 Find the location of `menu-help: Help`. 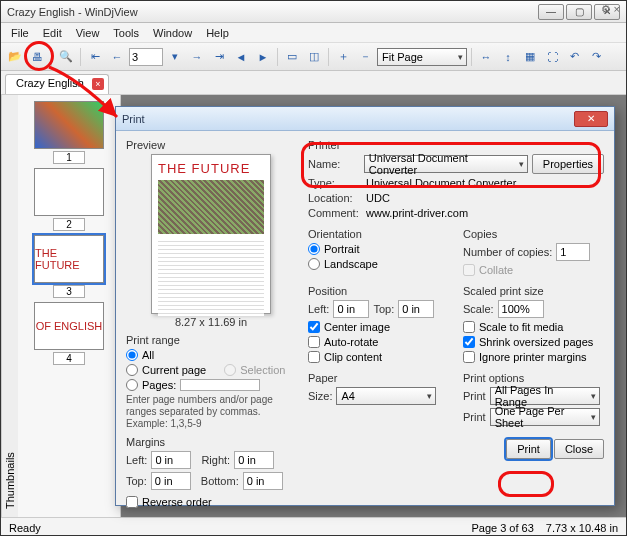

menu-help: Help is located at coordinates (218, 33).